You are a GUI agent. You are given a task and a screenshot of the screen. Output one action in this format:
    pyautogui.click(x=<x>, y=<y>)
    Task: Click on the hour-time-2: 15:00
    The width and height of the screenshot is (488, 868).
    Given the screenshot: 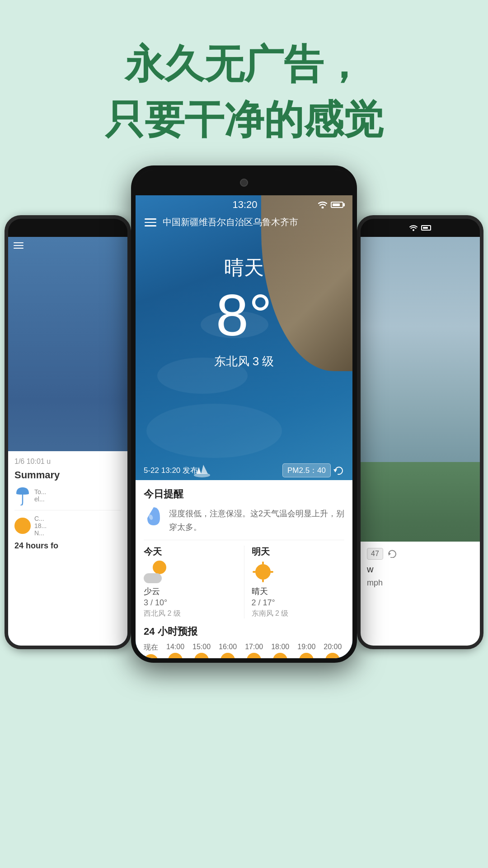 What is the action you would take?
    pyautogui.click(x=202, y=647)
    